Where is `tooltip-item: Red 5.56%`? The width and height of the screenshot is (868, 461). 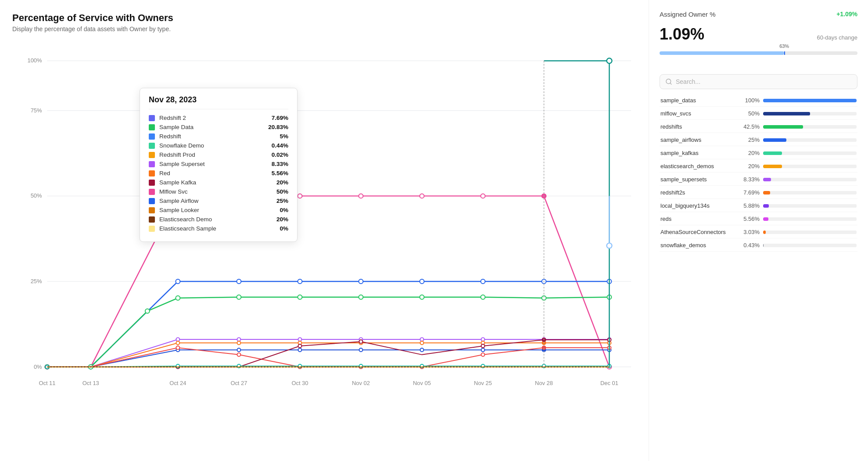 tooltip-item: Red 5.56% is located at coordinates (219, 173).